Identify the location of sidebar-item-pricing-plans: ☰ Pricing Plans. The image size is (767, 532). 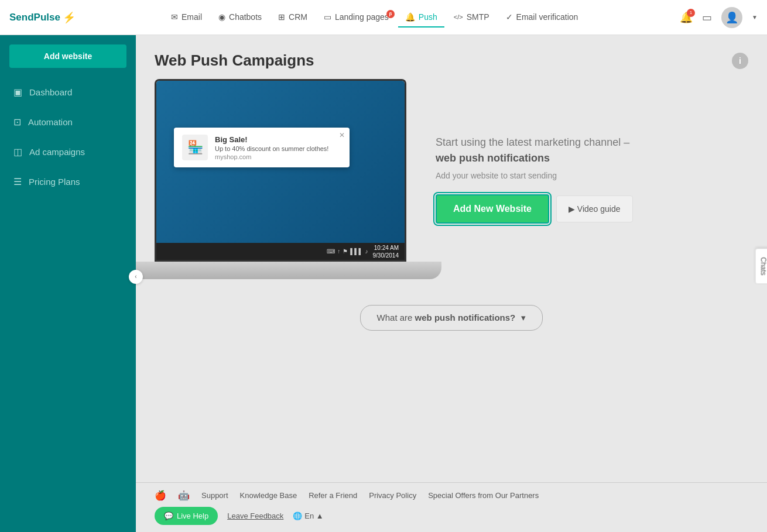
(68, 181).